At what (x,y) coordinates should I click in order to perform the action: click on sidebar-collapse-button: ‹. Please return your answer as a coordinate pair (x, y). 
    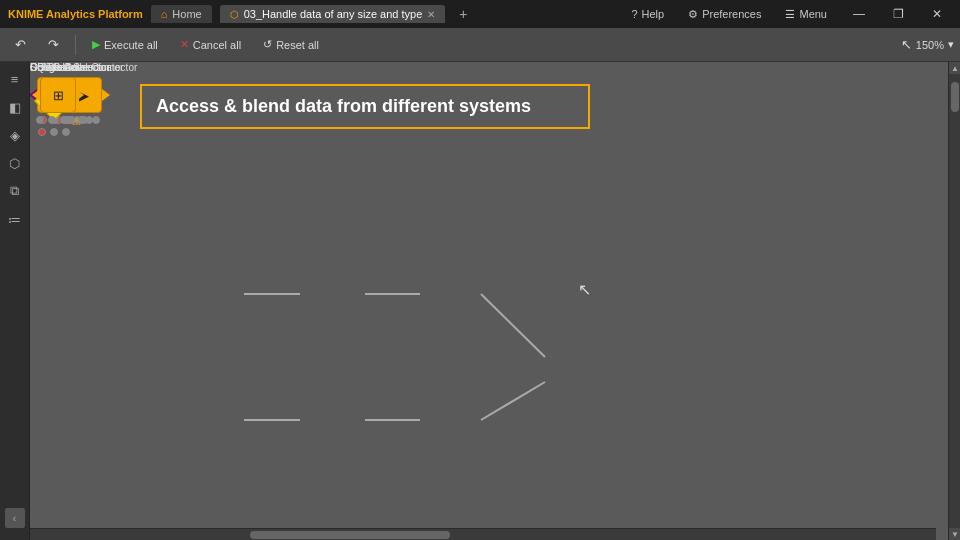
    Looking at the image, I should click on (15, 518).